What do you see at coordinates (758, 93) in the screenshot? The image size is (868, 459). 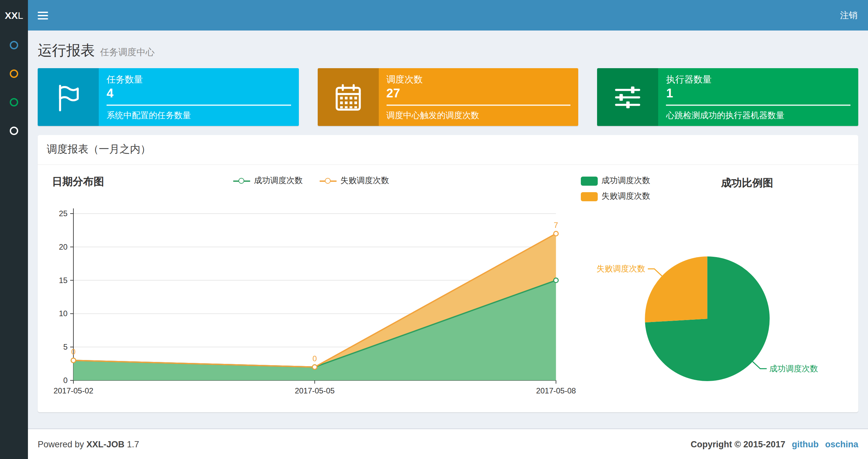 I see `info-box-value: 1` at bounding box center [758, 93].